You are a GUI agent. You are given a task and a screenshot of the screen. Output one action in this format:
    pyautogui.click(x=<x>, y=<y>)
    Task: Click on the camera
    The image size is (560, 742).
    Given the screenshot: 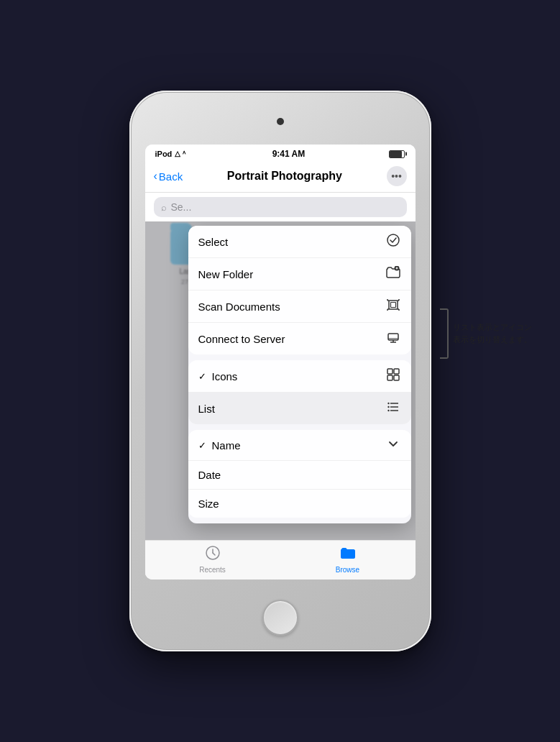 What is the action you would take?
    pyautogui.click(x=280, y=122)
    